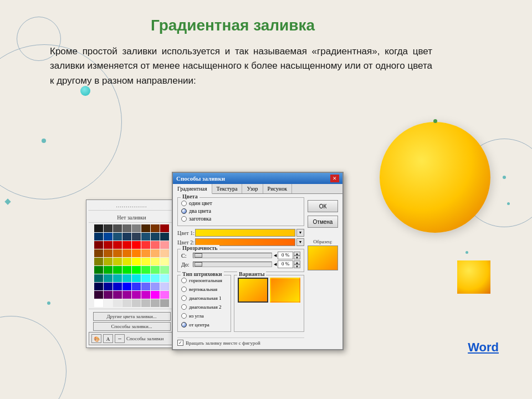 The height and width of the screenshot is (399, 532). What do you see at coordinates (297, 257) in the screenshot?
I see `from-spin-down: ▼` at bounding box center [297, 257].